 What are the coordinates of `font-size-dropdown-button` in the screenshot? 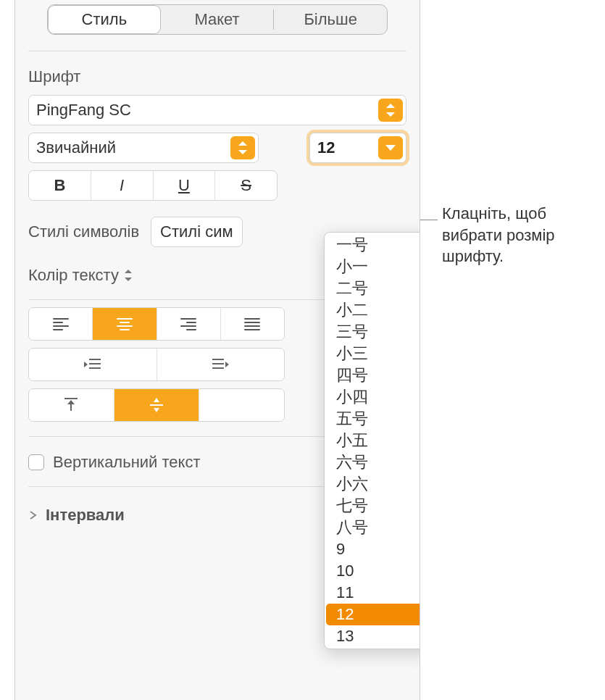 It's located at (391, 148).